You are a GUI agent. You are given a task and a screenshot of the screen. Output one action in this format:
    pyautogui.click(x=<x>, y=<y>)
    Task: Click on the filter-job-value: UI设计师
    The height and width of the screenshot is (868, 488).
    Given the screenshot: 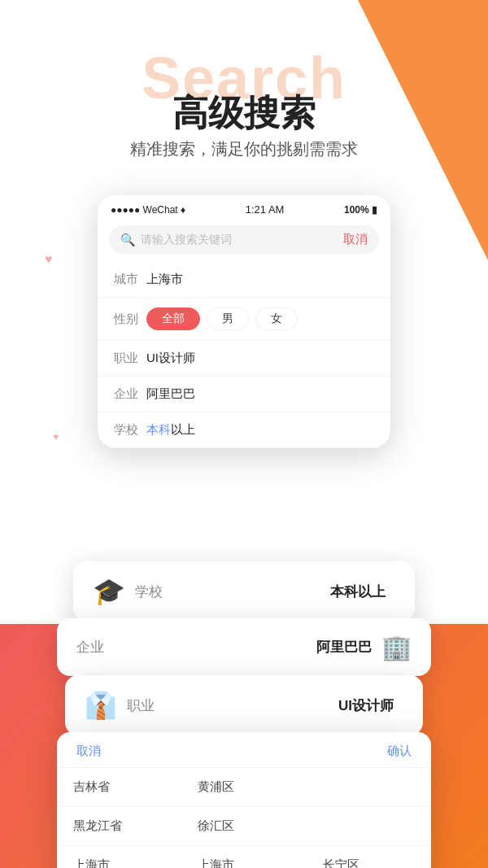 What is the action you would take?
    pyautogui.click(x=171, y=358)
    